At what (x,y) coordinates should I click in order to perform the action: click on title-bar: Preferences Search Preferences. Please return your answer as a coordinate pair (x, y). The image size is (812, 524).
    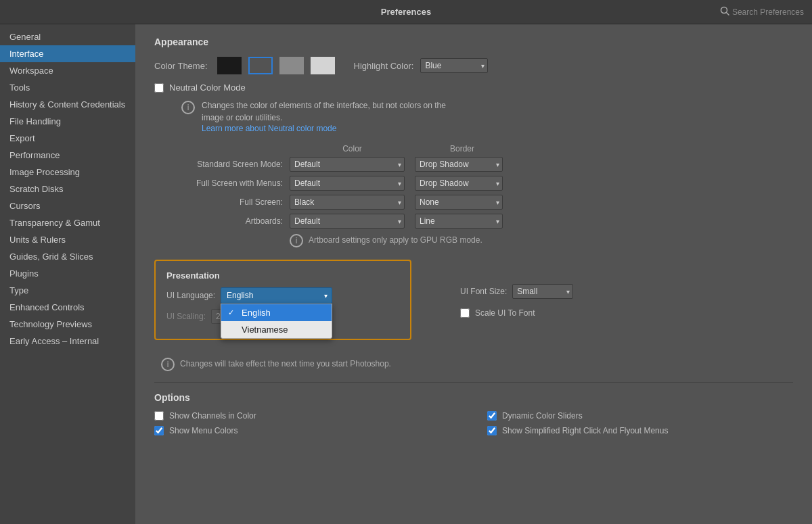
    Looking at the image, I should click on (406, 12).